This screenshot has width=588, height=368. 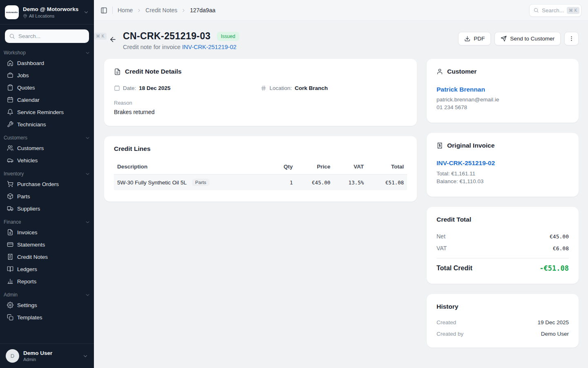 I want to click on sidebar-item-label: Calendar, so click(x=29, y=100).